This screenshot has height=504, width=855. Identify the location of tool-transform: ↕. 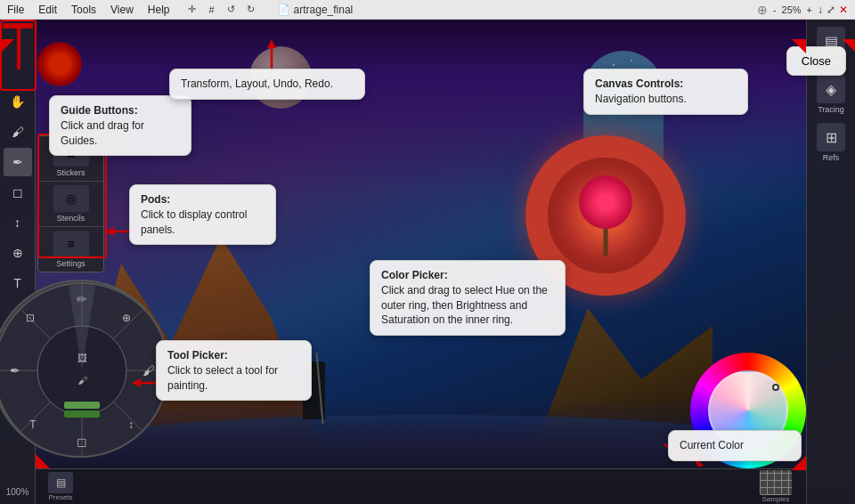
(18, 223).